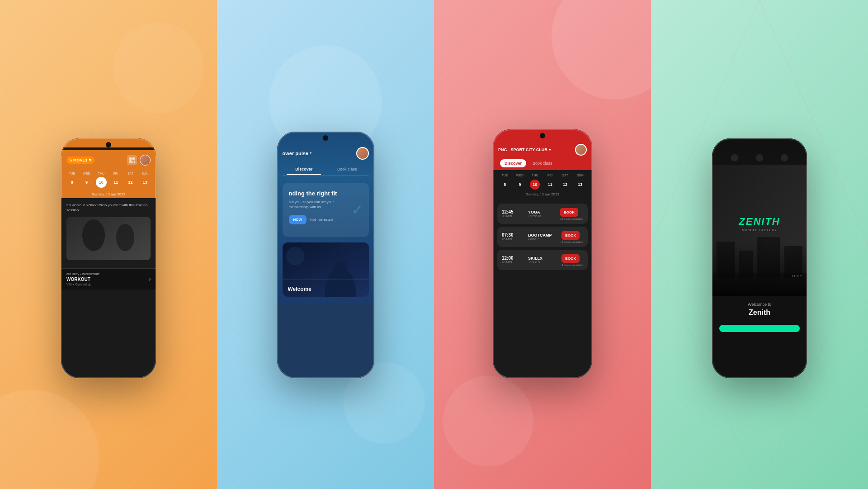  What do you see at coordinates (542, 216) in the screenshot?
I see `yoga-instructor: Teresa M.` at bounding box center [542, 216].